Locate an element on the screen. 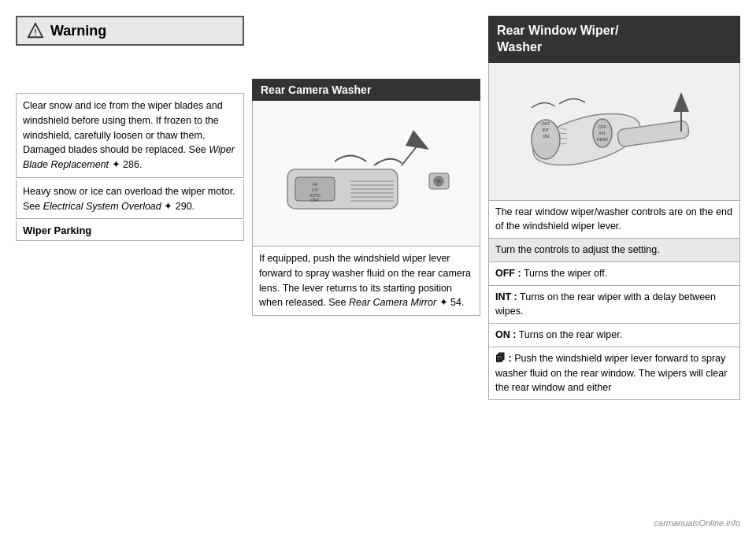  turn-controls-text: Turn the controls to adjust the setting. is located at coordinates (614, 250).